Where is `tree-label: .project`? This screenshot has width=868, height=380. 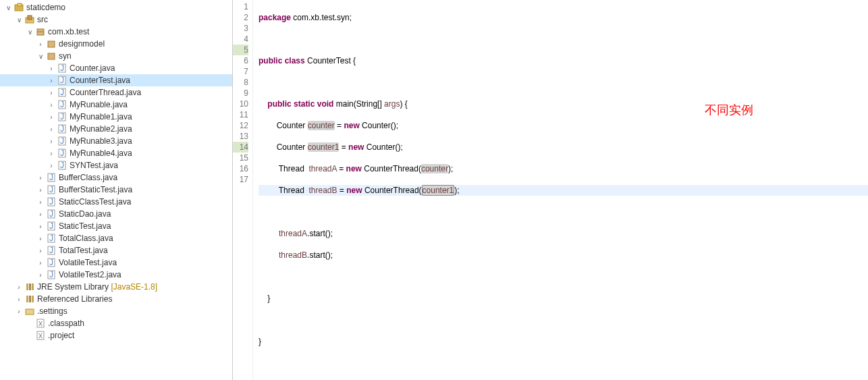
tree-label: .project is located at coordinates (61, 335).